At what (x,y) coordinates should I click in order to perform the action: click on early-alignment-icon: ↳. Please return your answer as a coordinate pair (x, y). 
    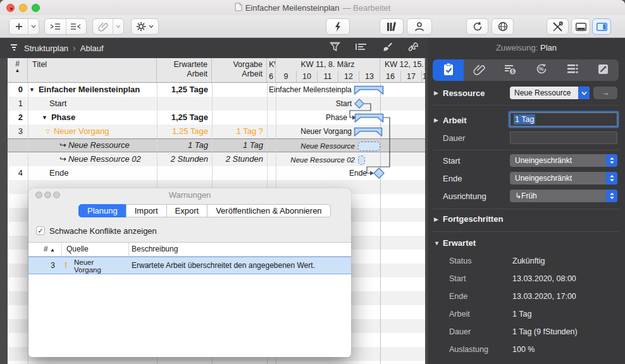
    Looking at the image, I should click on (518, 196).